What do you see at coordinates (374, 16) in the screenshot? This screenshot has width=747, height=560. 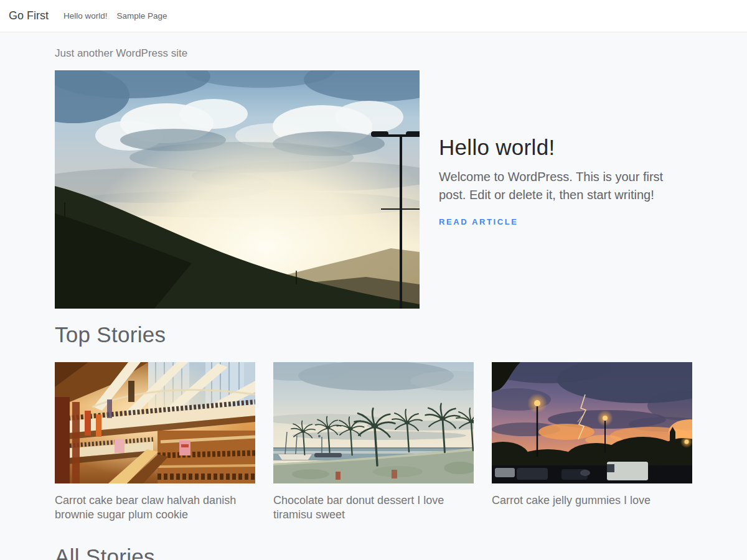 I see `site-header: Go First Hello world! Sample Page` at bounding box center [374, 16].